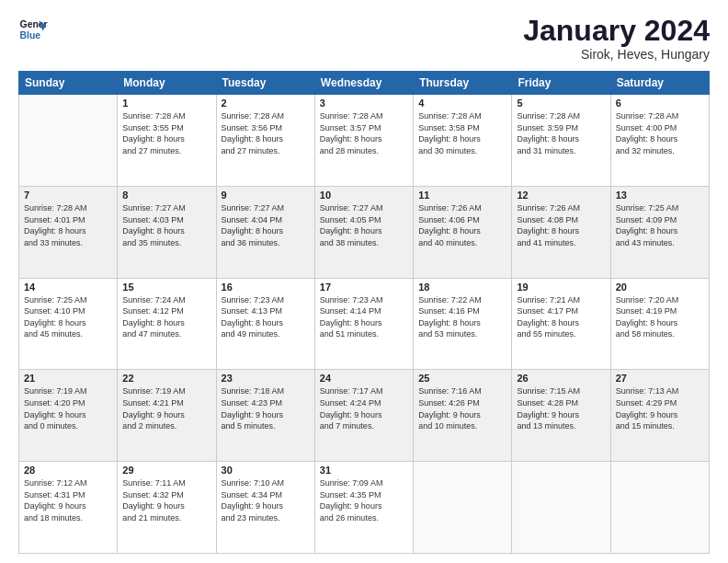 The image size is (728, 563). What do you see at coordinates (68, 508) in the screenshot?
I see `calendar-cell: 28Sunrise: 7:12 AM Sunset: 4:31 PM Dayli…` at bounding box center [68, 508].